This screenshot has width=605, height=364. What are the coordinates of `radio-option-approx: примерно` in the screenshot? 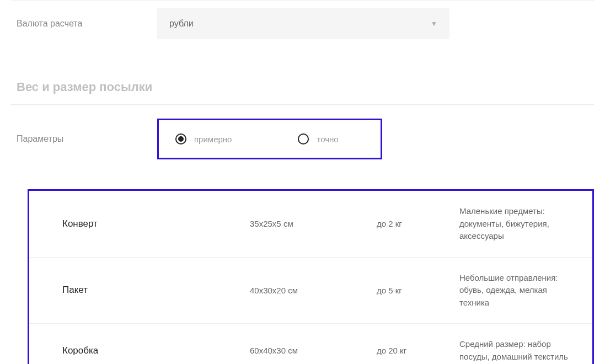 It's located at (204, 139).